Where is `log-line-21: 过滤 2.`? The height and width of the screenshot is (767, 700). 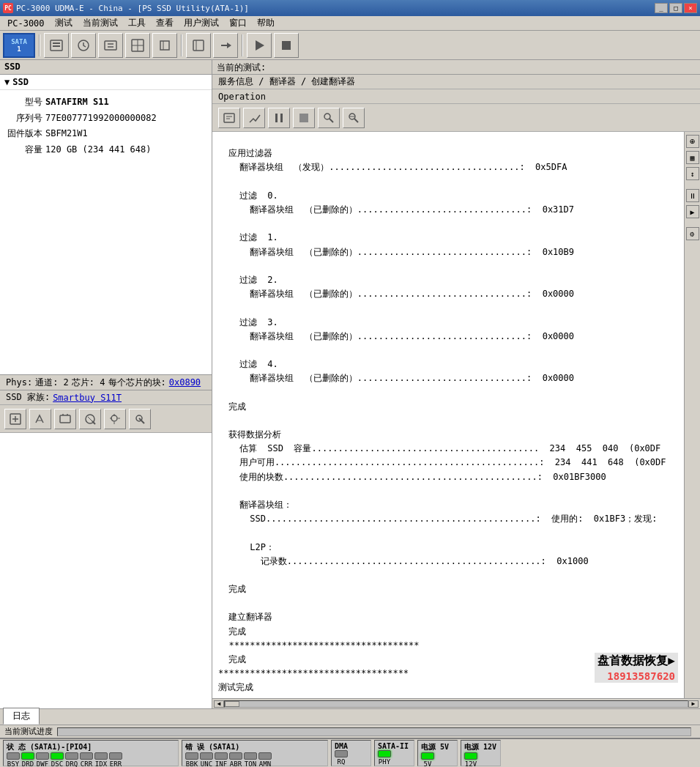
log-line-21: 过滤 2. is located at coordinates (448, 280).